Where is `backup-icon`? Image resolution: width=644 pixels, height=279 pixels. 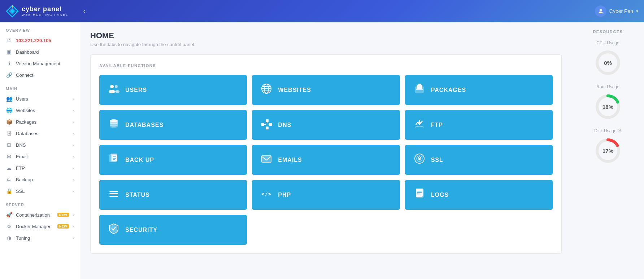 backup-icon is located at coordinates (114, 160).